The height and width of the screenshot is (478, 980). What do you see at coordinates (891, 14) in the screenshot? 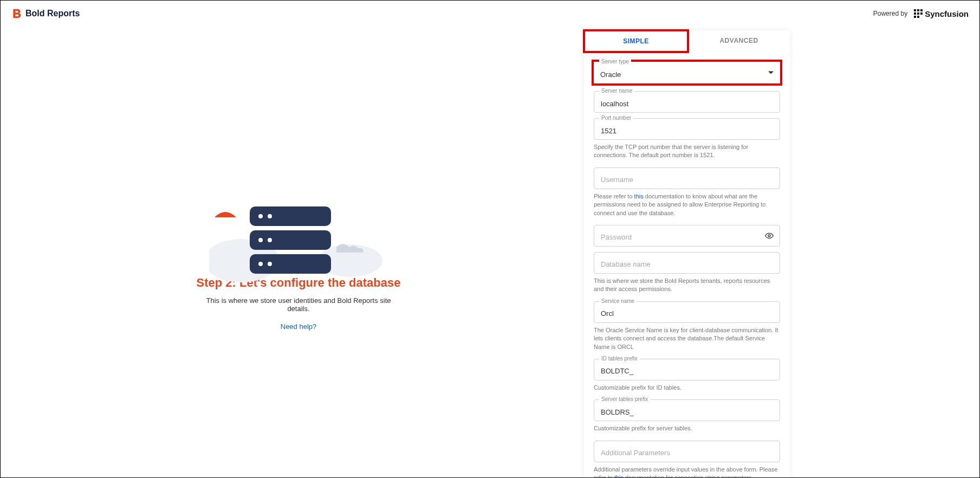
I see `powered-by-label: Powered by` at bounding box center [891, 14].